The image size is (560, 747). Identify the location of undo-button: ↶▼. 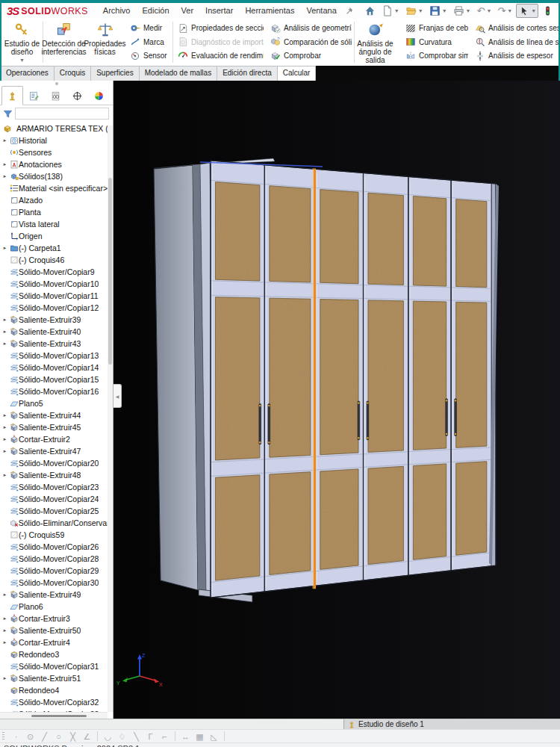
(485, 10).